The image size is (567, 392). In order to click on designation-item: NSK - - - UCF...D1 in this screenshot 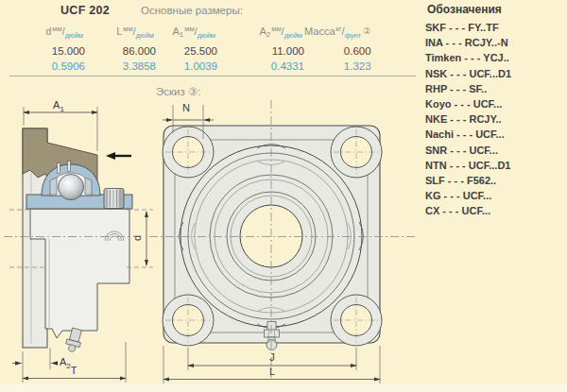, I will do `click(495, 74)`.